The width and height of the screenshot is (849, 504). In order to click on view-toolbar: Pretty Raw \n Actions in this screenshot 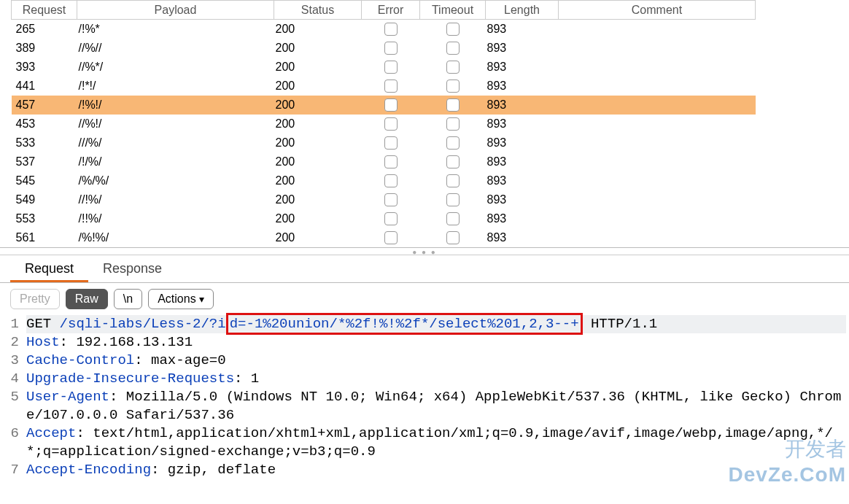, I will do `click(424, 299)`.